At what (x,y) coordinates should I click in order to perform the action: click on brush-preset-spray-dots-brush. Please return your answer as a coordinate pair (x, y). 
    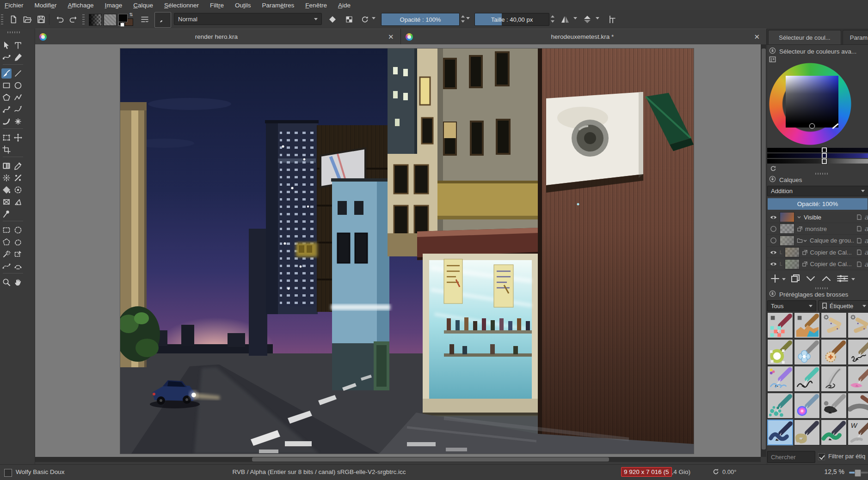
    Looking at the image, I should click on (780, 406).